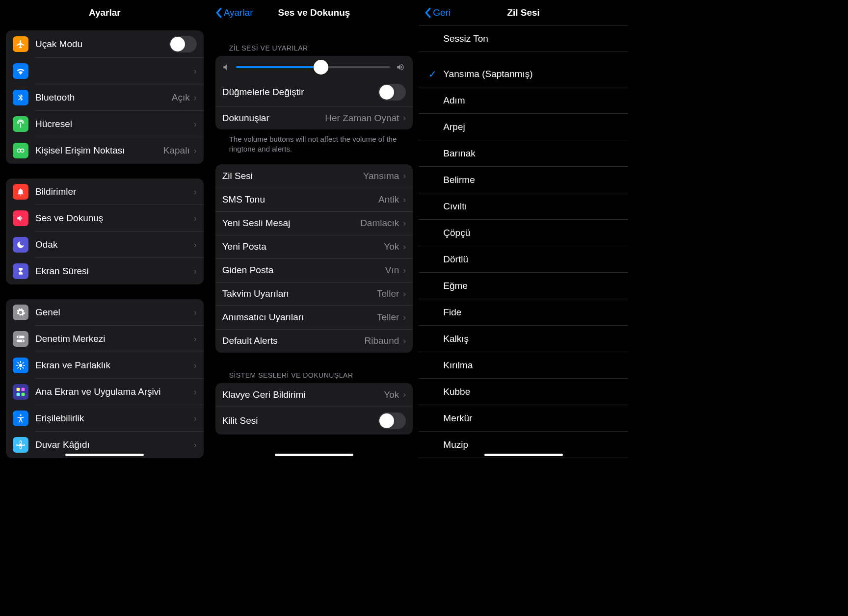 The width and height of the screenshot is (848, 616). Describe the element at coordinates (523, 259) in the screenshot. I see `ringtone-option: Dörtlü` at that location.